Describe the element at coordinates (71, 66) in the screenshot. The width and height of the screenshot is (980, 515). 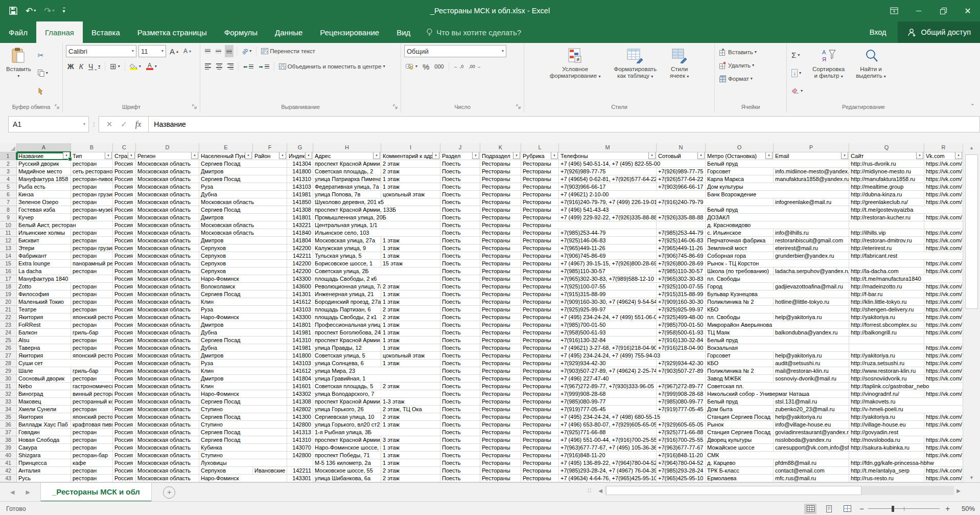
I see `bold-button: Ж` at that location.